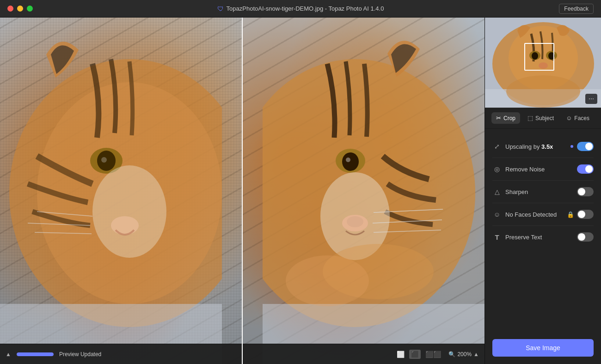  What do you see at coordinates (543, 214) in the screenshot?
I see `faces-row: ☺ No Faces Detected 🔒` at bounding box center [543, 214].